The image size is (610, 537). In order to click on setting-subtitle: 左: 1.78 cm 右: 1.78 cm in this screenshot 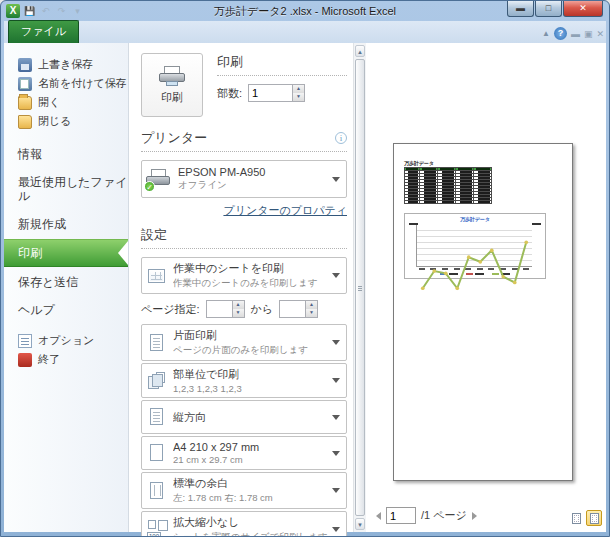, I will do `click(250, 498)`.